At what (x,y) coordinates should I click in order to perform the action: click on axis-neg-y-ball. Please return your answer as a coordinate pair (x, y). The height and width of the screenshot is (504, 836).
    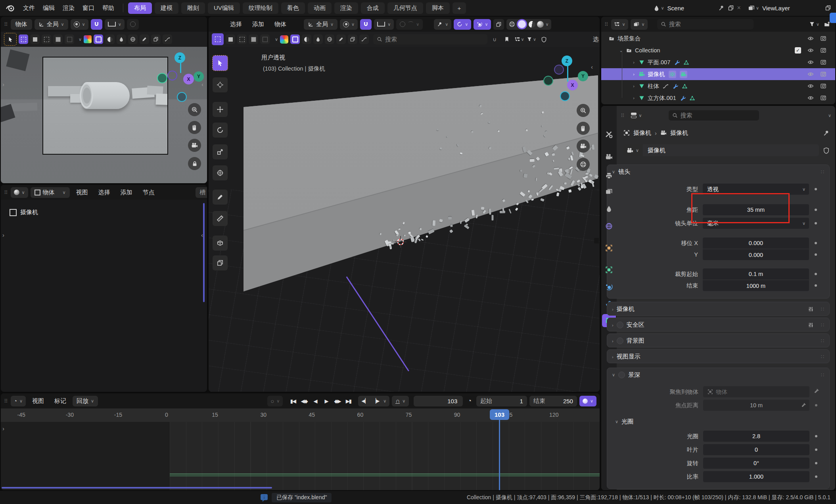
    Looking at the image, I should click on (162, 78).